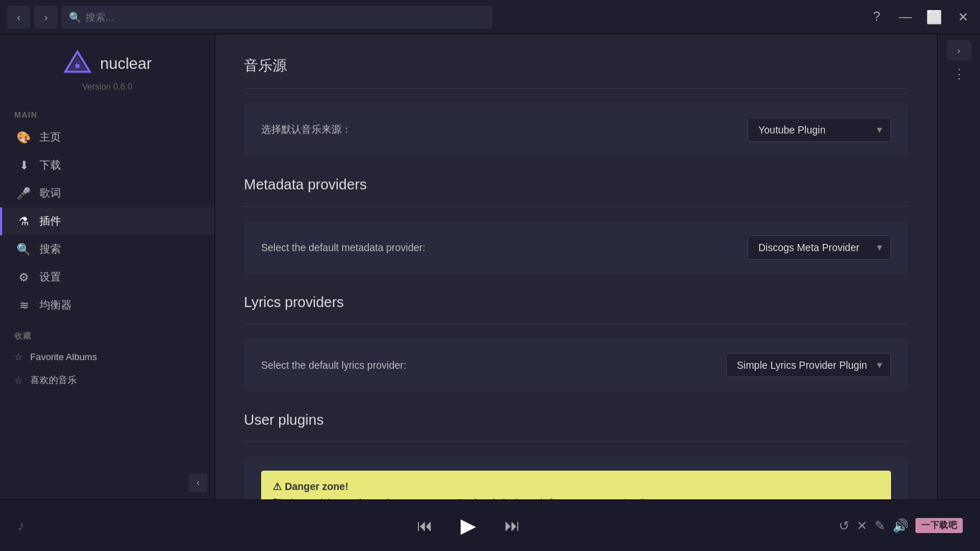 The width and height of the screenshot is (980, 551). Describe the element at coordinates (50, 221) in the screenshot. I see `sidebar-plugins-label: 插件` at that location.